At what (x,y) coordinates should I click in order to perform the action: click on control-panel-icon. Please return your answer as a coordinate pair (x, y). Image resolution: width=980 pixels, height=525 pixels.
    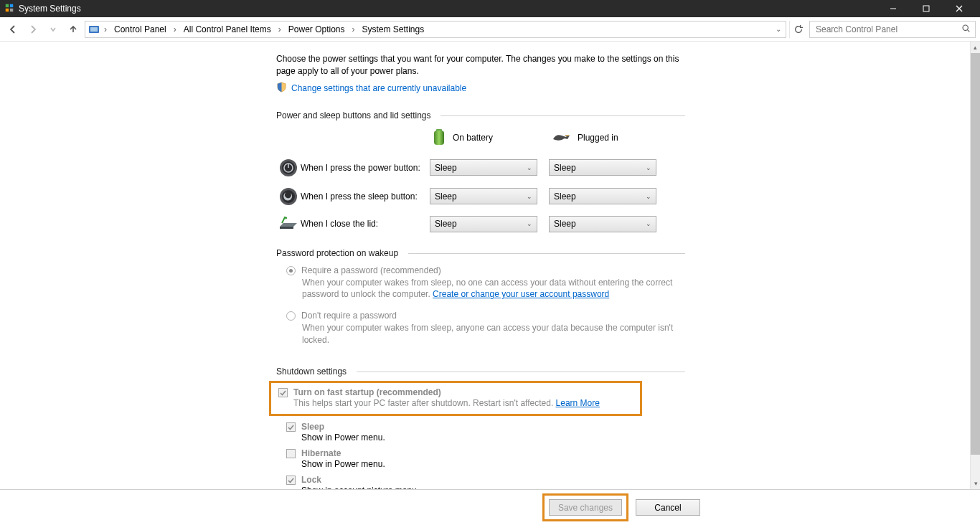
    Looking at the image, I should click on (94, 29).